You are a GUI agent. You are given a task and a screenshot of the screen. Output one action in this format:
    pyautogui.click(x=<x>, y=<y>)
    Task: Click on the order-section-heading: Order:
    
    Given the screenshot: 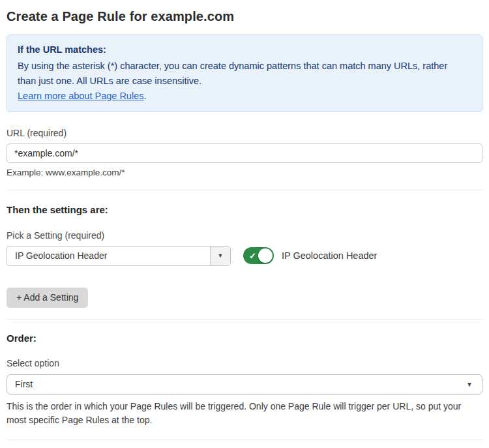 What is the action you would take?
    pyautogui.click(x=244, y=338)
    